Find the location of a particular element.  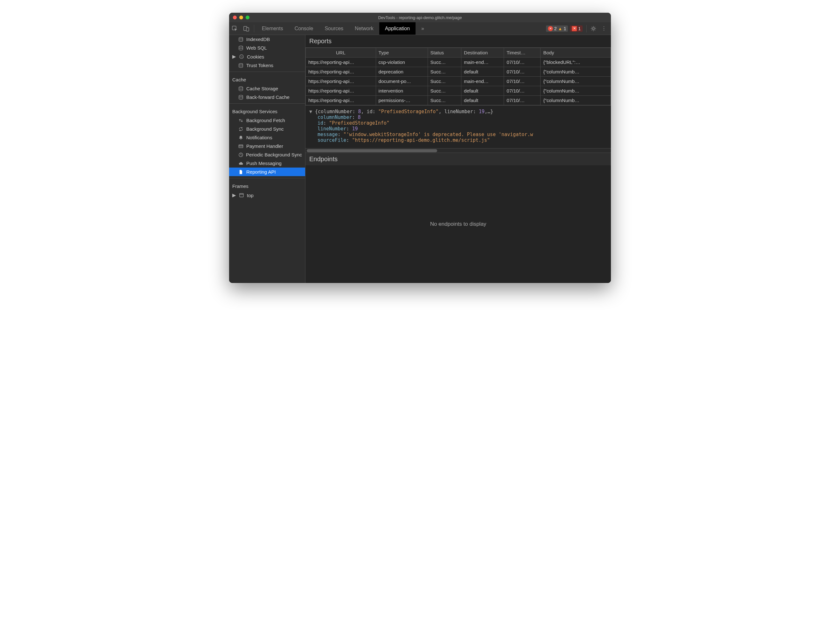

sidebar-item-label: Background Fetch is located at coordinates (266, 120).